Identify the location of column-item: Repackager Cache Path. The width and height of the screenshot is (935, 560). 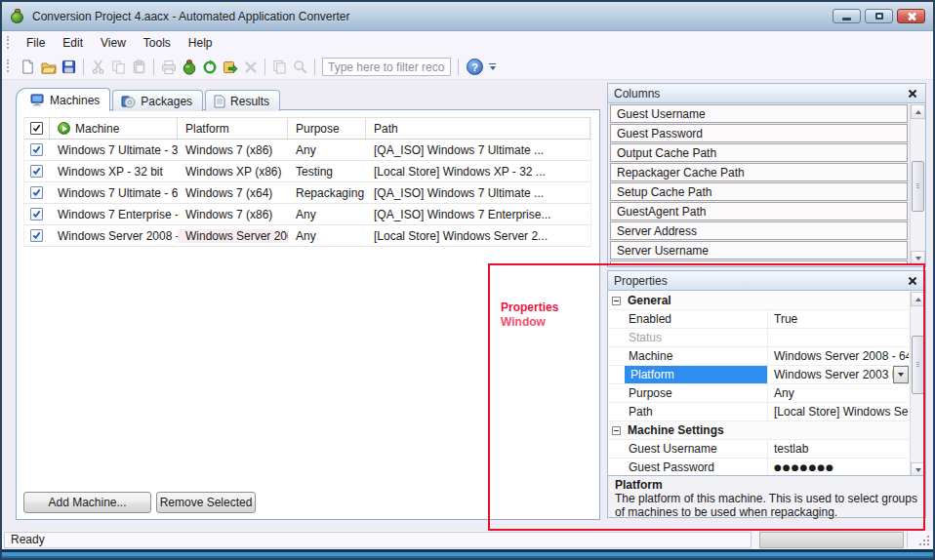
(759, 172).